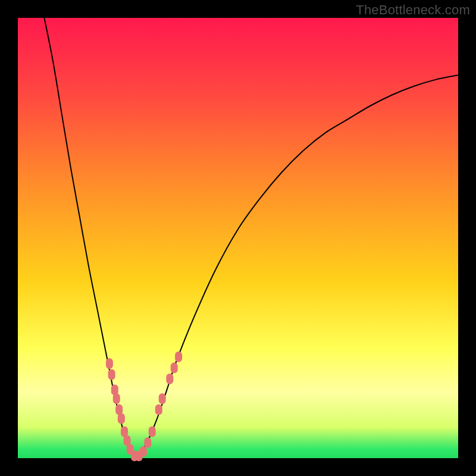  I want to click on watermark: TheBottleneck.com, so click(413, 10).